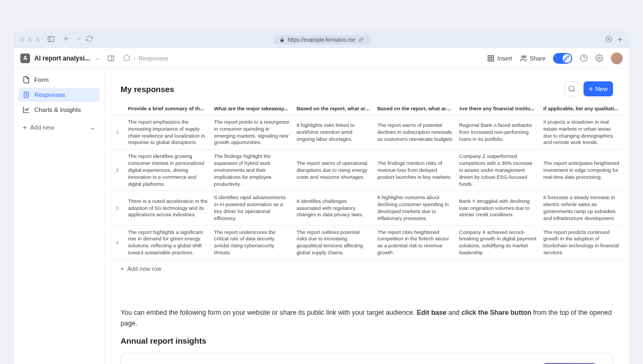  I want to click on new-button-label: New, so click(601, 89).